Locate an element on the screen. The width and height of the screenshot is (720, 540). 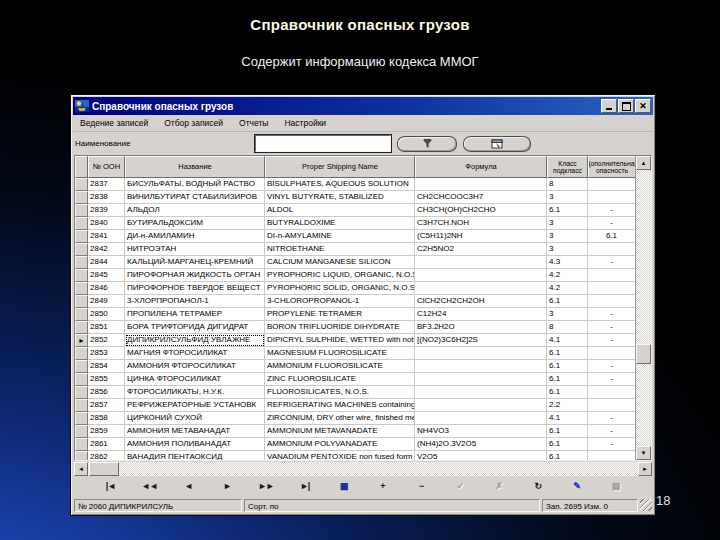
cell-un-number: 2841 is located at coordinates (106, 236).